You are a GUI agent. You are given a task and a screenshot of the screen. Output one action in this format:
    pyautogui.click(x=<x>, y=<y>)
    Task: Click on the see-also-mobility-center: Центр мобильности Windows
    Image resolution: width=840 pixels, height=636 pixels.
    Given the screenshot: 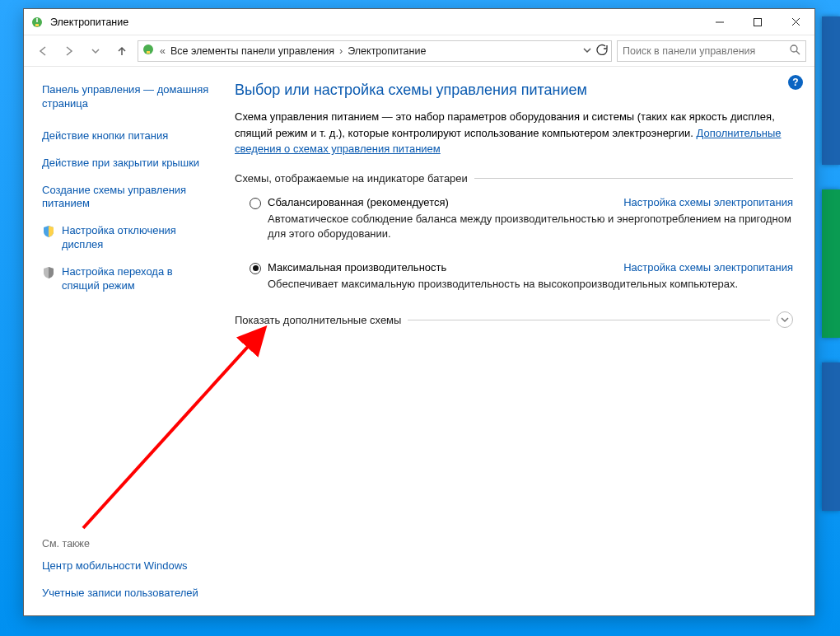 What is the action you would take?
    pyautogui.click(x=126, y=567)
    